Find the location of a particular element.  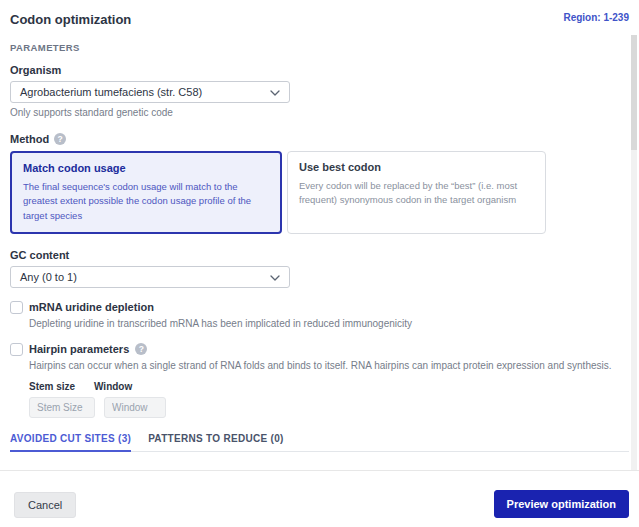

method-option-title: Match codon usage is located at coordinates (146, 168).